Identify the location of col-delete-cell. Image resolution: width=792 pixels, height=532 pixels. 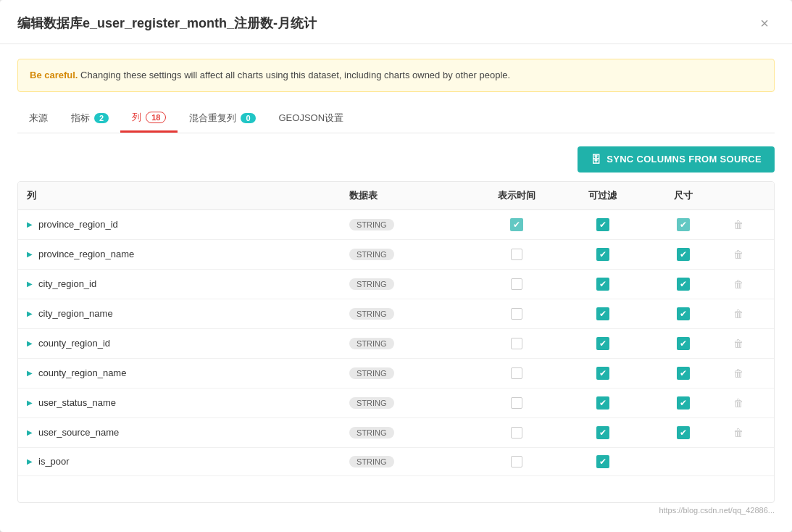
(749, 461).